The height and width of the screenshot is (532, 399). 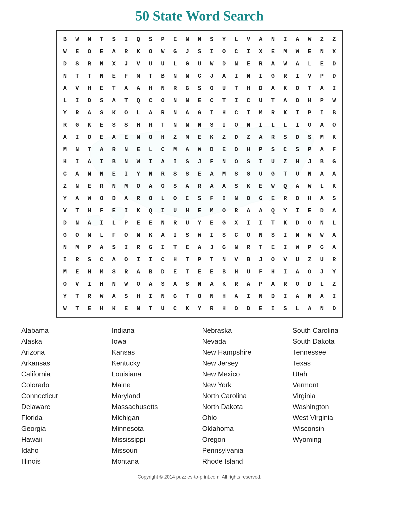 What do you see at coordinates (64, 429) in the screenshot?
I see `word-item: Georgia` at bounding box center [64, 429].